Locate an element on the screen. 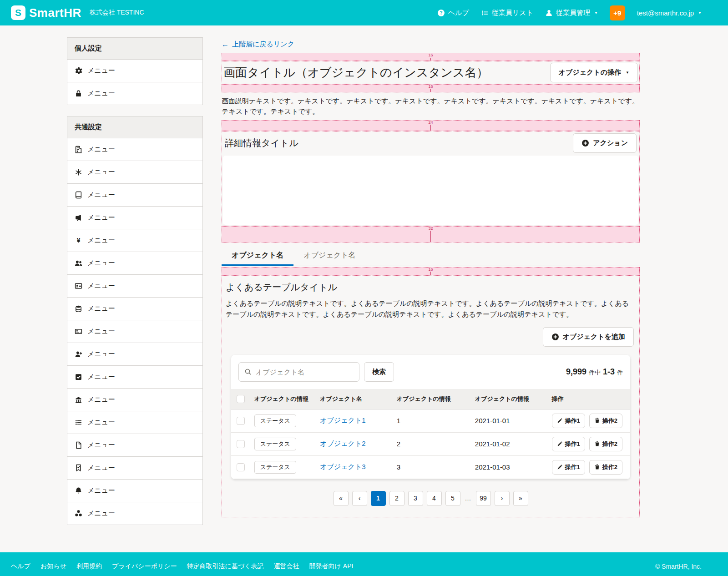  header-help-label: ヘルプ is located at coordinates (459, 13).